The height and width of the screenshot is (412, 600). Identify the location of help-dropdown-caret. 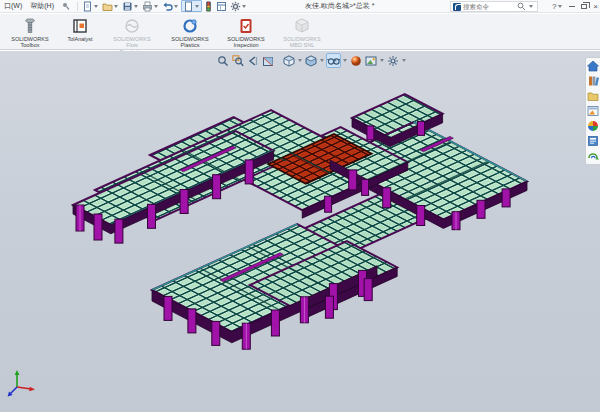
(560, 6).